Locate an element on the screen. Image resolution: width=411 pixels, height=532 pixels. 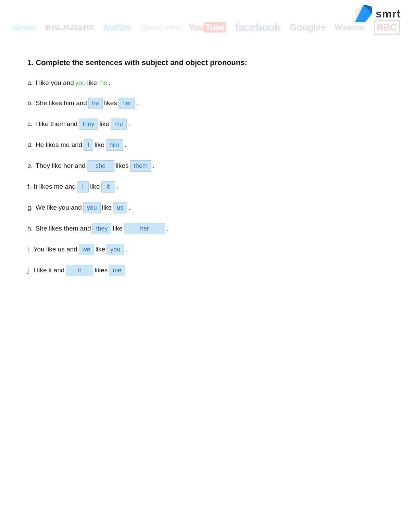
label-f: f. is located at coordinates (29, 187).